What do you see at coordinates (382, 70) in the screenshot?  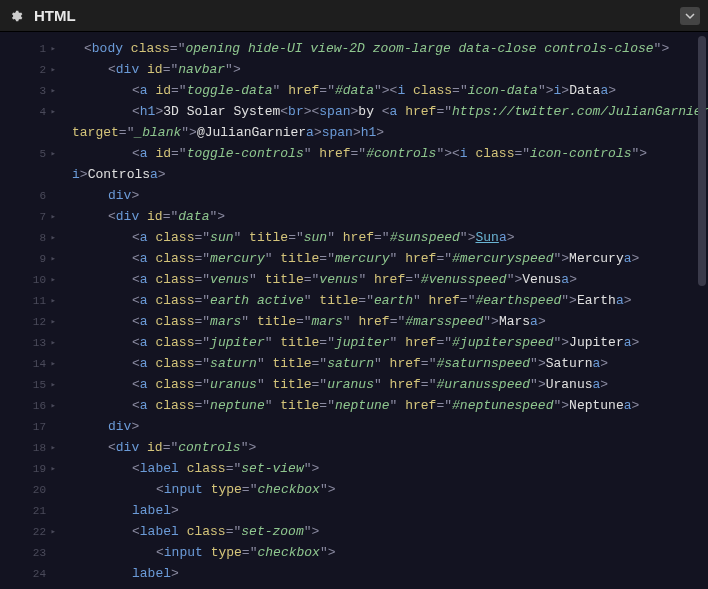 I see `code-line: <div id="navbar">` at bounding box center [382, 70].